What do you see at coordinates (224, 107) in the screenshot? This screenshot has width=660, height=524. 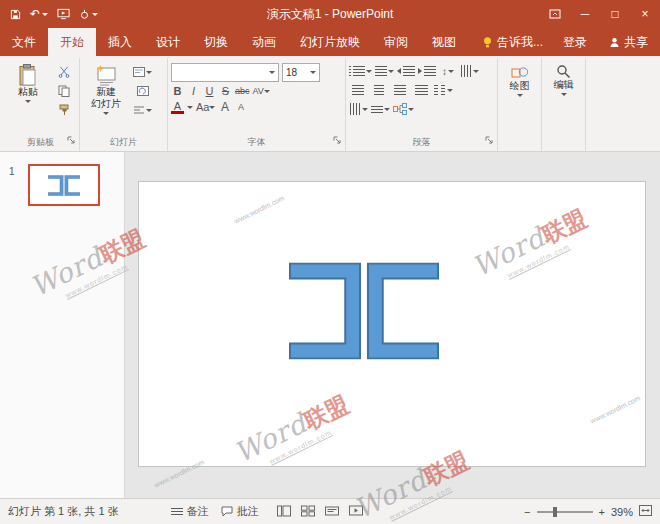 I see `grow-font-button: A` at bounding box center [224, 107].